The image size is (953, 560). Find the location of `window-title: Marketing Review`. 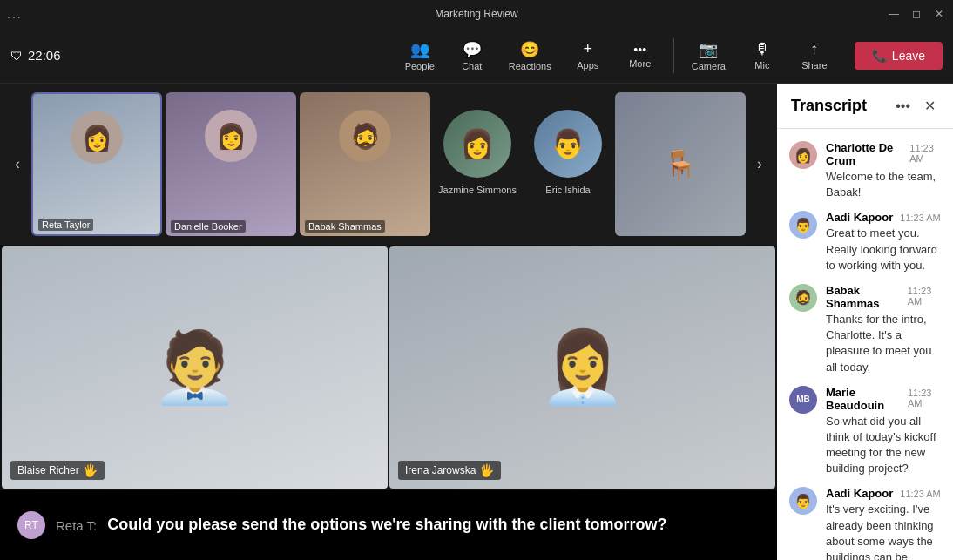

window-title: Marketing Review is located at coordinates (476, 14).